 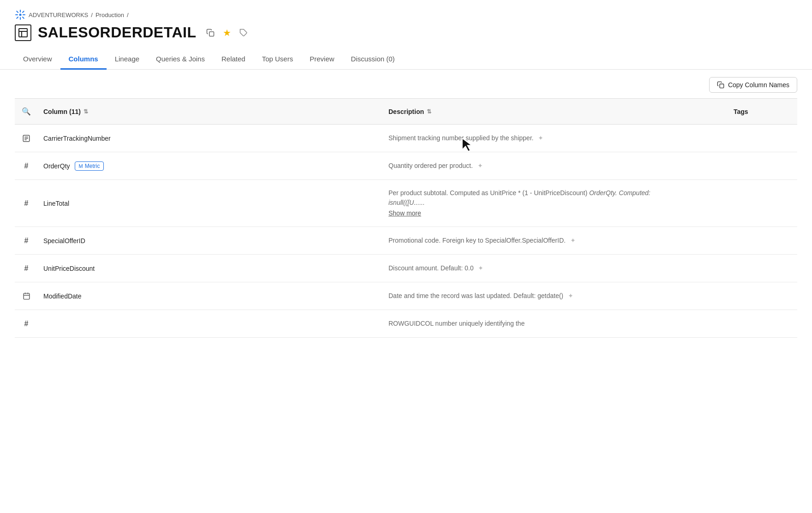 What do you see at coordinates (56, 203) in the screenshot?
I see `column-name-text: LineTotal` at bounding box center [56, 203].